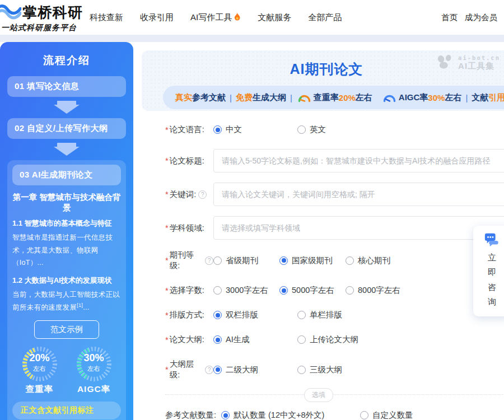 This screenshot has height=420, width=504. Describe the element at coordinates (67, 250) in the screenshot. I see `preview-section-text: 智慧城市是指通过新一代信息技术，尤其是大数据、物联网（IoT）...` at that location.